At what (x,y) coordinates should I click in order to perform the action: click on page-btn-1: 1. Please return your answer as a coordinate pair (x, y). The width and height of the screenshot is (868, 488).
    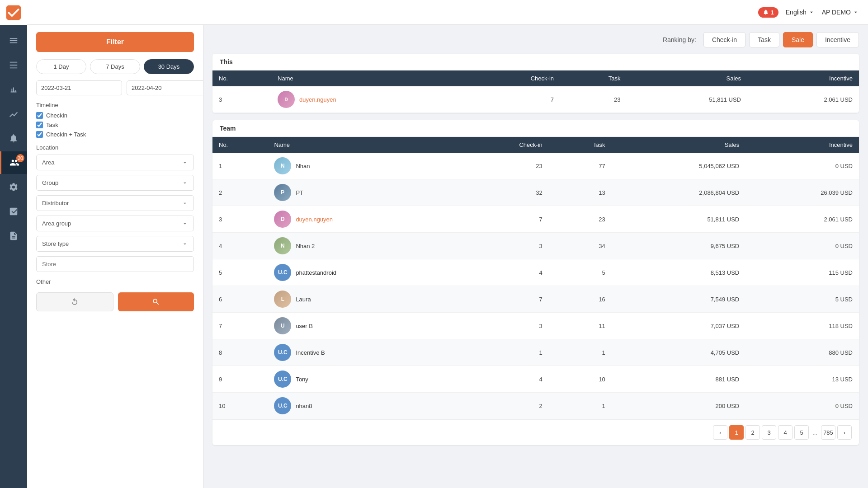
    Looking at the image, I should click on (736, 432).